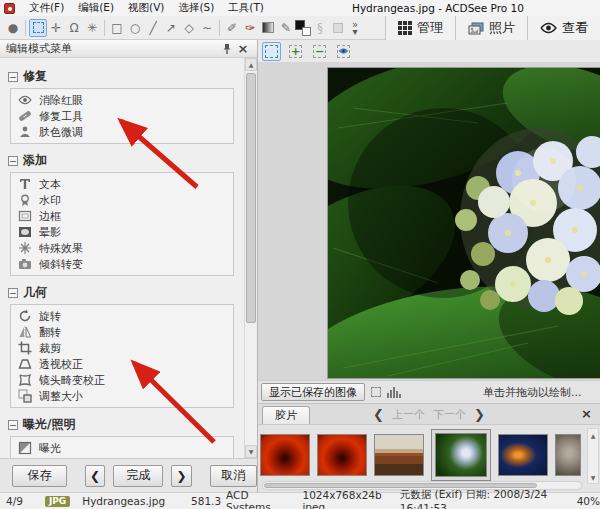  Describe the element at coordinates (408, 414) in the screenshot. I see `previous-label: 上一个` at that location.